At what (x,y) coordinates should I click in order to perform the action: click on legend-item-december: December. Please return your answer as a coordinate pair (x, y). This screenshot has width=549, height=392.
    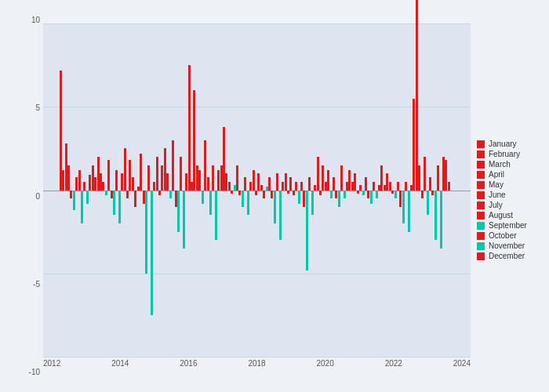
    Looking at the image, I should click on (509, 256).